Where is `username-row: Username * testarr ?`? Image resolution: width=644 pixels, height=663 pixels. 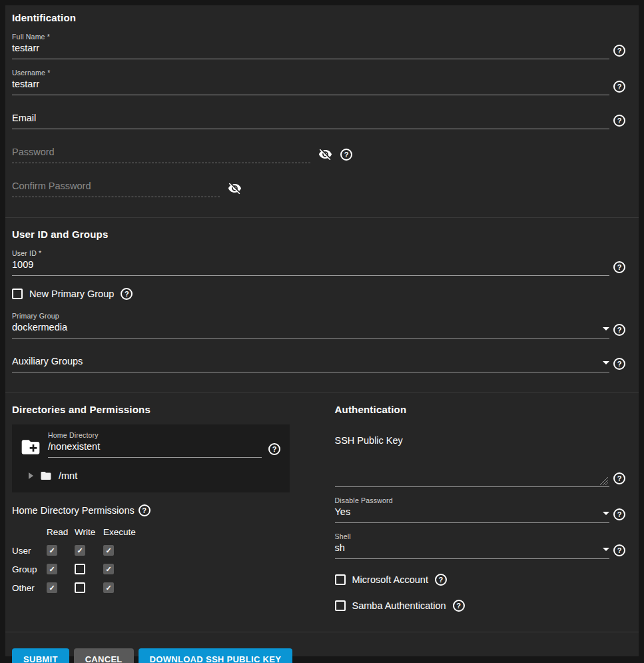 username-row: Username * testarr ? is located at coordinates (318, 82).